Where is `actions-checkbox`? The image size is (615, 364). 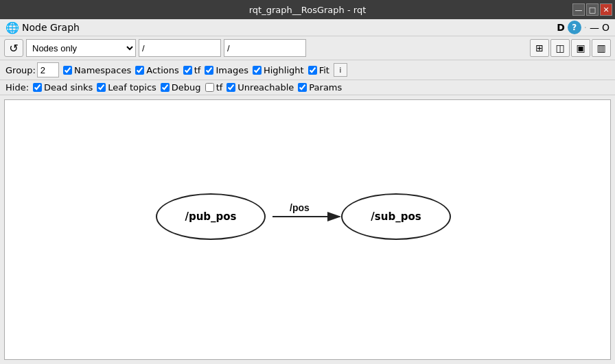 actions-checkbox is located at coordinates (140, 70).